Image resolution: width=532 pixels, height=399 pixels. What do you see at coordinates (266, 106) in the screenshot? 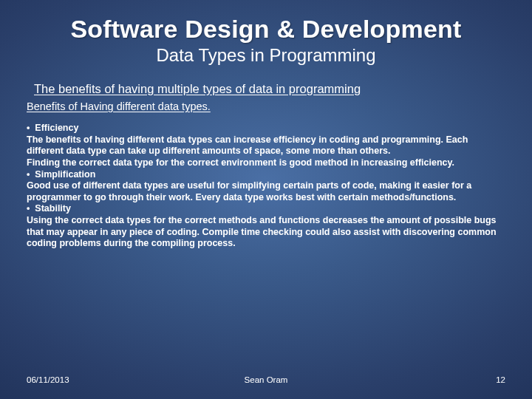
I see `section-heading: Benefits of Having different data types.` at bounding box center [266, 106].